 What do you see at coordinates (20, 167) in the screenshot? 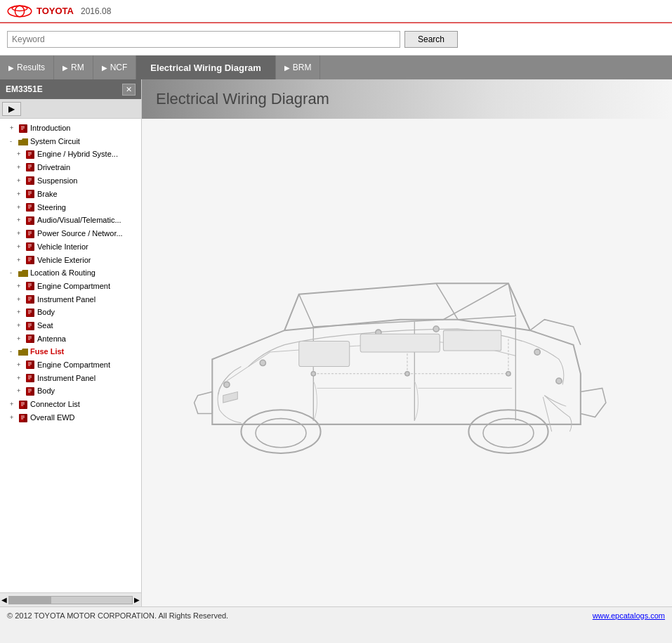
I see `expand-icon-drivetrain: +` at bounding box center [20, 167].